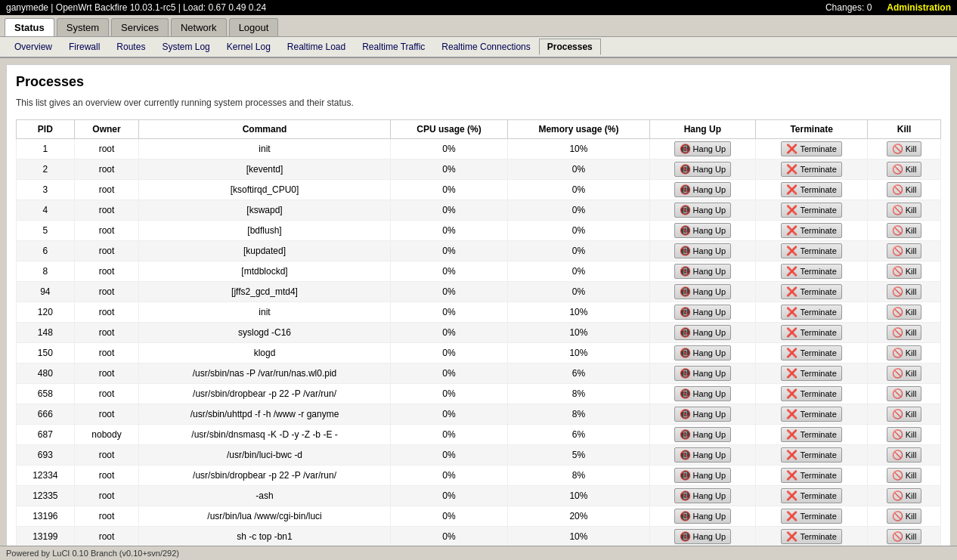  What do you see at coordinates (83, 27) in the screenshot?
I see `nav-tab-system: System` at bounding box center [83, 27].